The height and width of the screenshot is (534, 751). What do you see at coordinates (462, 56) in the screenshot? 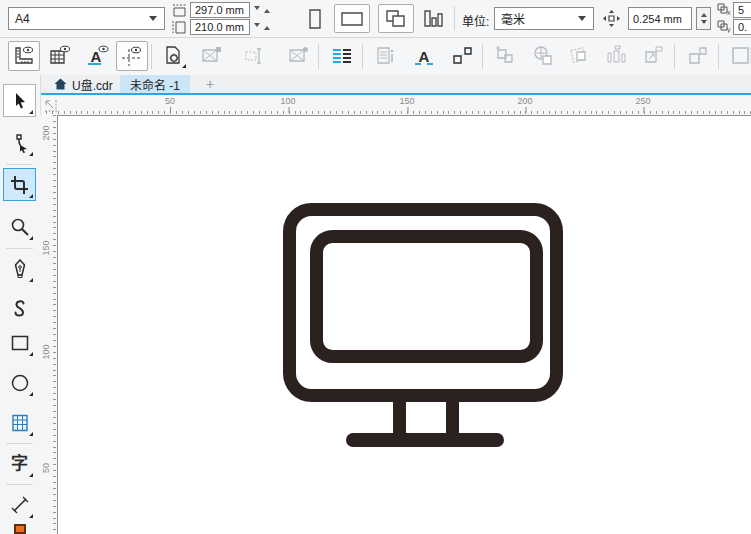
I see `connector-nodes-button` at bounding box center [462, 56].